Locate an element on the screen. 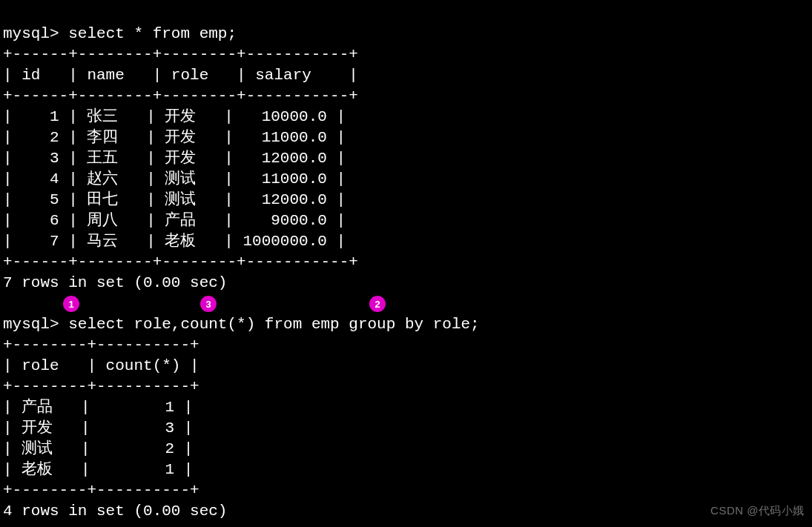  table2-row: | 测试 | 2 | is located at coordinates (98, 449).